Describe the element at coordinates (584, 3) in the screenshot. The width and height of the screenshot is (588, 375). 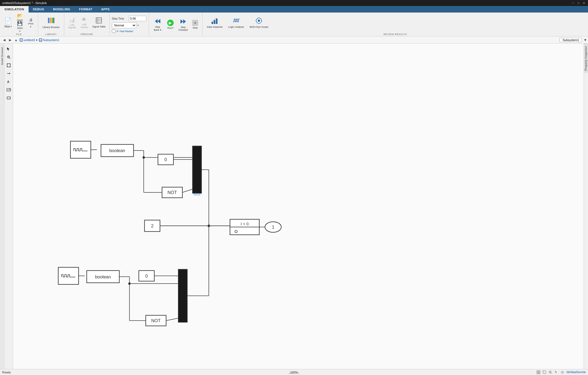
I see `close-btn: ✕` at that location.